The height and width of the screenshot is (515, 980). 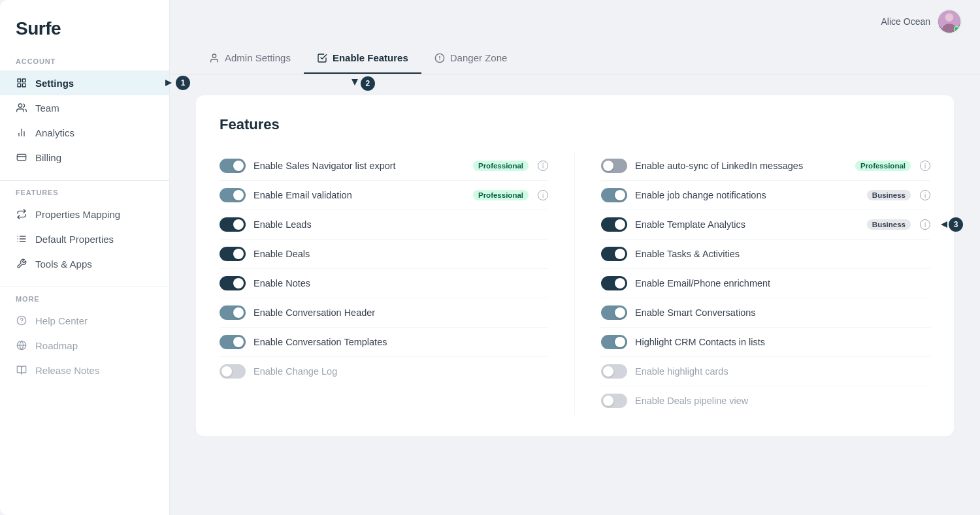 I want to click on tab-danger-zone-label: Danger Zone, so click(x=479, y=57).